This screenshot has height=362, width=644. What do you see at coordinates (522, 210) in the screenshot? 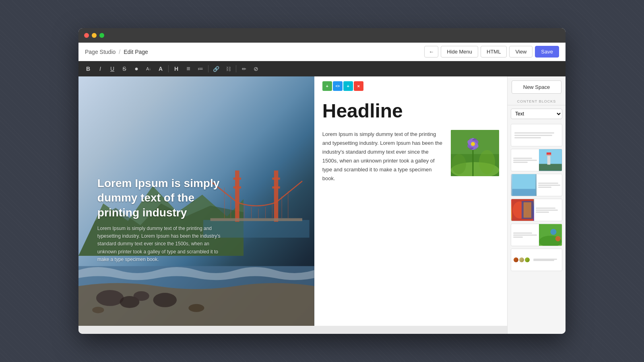
I see `thumb-4-img` at bounding box center [522, 210].